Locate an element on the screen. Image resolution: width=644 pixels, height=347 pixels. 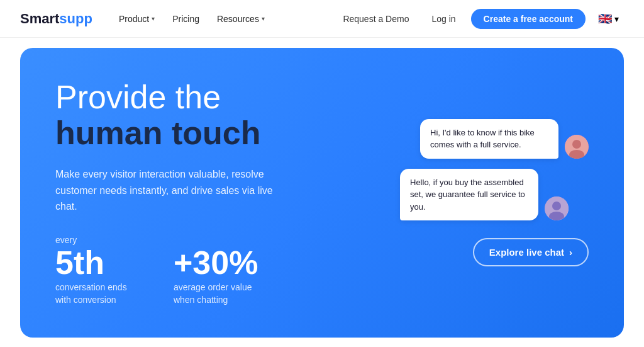
chat-row-agent: Hello, if you buy the assembled set, we … is located at coordinates (494, 195).